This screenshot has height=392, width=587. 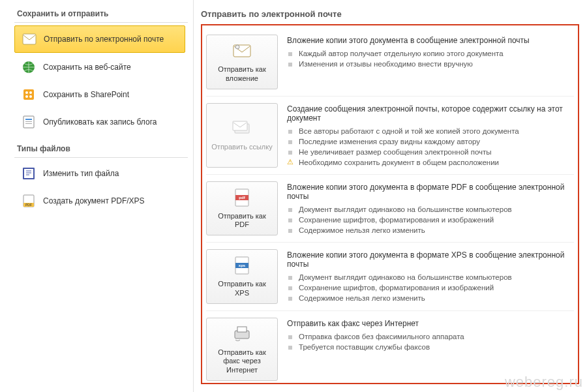 What do you see at coordinates (430, 136) in the screenshot?
I see `send-option-description: Создание сообщения электронной почты, ко…` at bounding box center [430, 136].